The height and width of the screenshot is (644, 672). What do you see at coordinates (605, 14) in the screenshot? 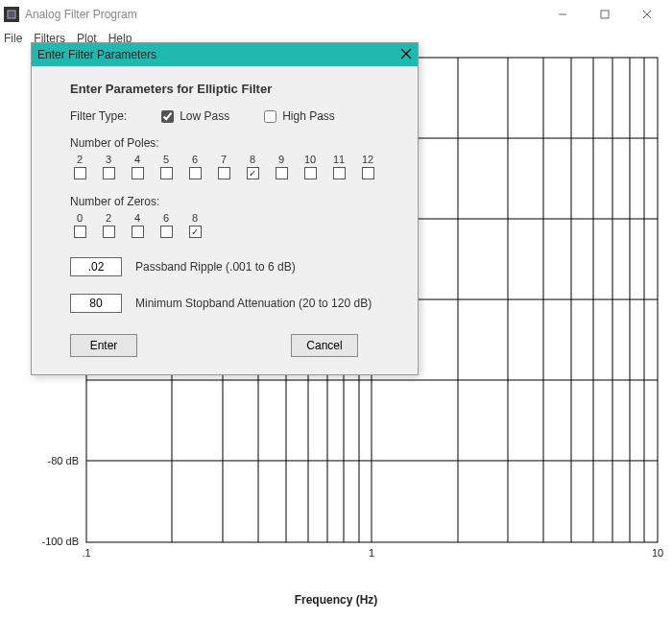
I see `window-controls` at bounding box center [605, 14].